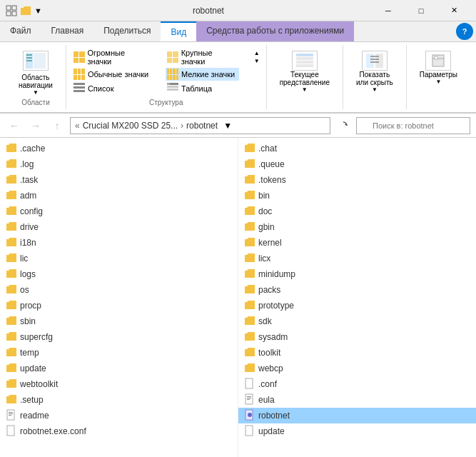 This screenshot has width=476, height=457. What do you see at coordinates (202, 126) in the screenshot?
I see `path-part-folder: robotnet` at bounding box center [202, 126].